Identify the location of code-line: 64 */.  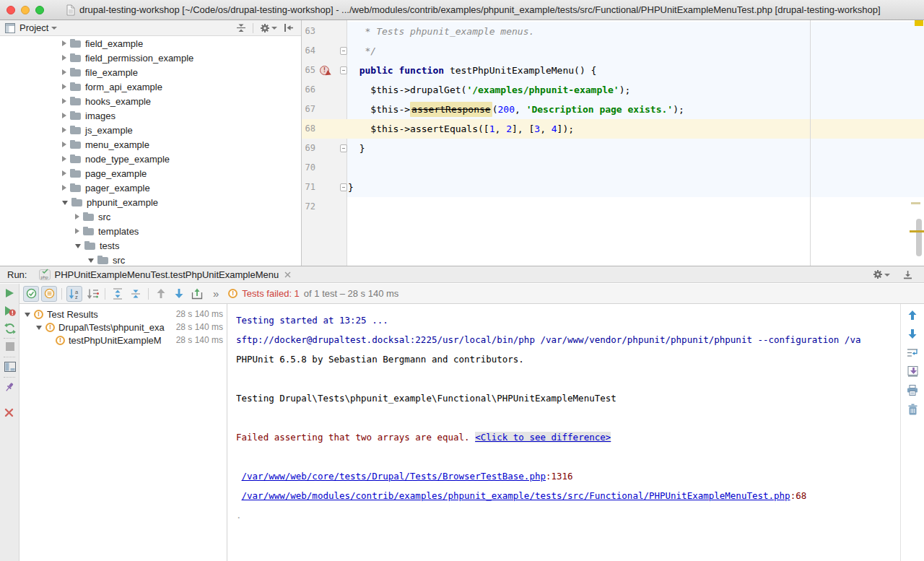
(613, 51).